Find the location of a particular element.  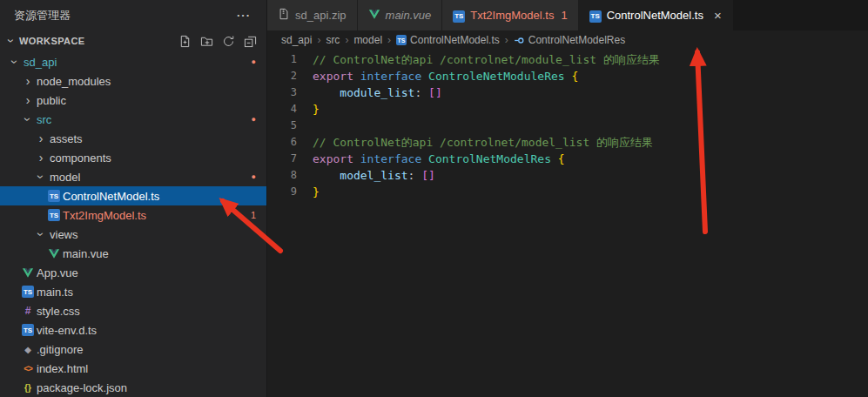

code-line-4: 4} is located at coordinates (568, 110).